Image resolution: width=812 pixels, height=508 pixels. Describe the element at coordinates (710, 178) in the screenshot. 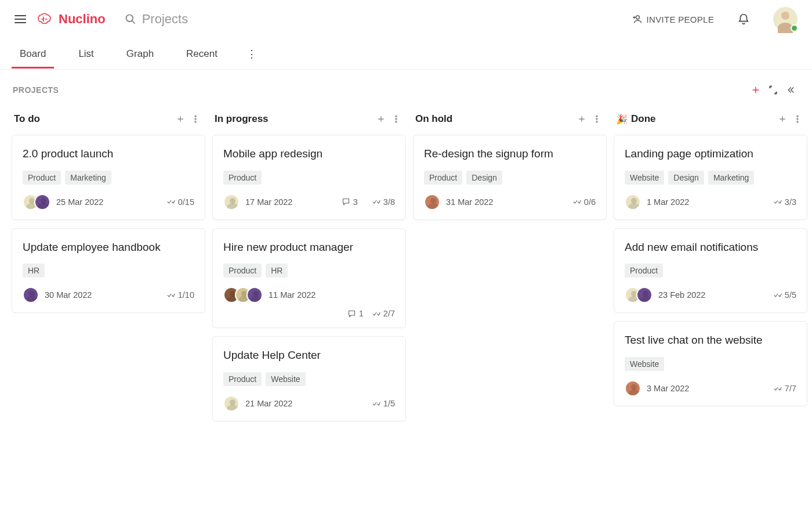

I see `card: Landing page optimizationWebsiteDesignMa…` at that location.